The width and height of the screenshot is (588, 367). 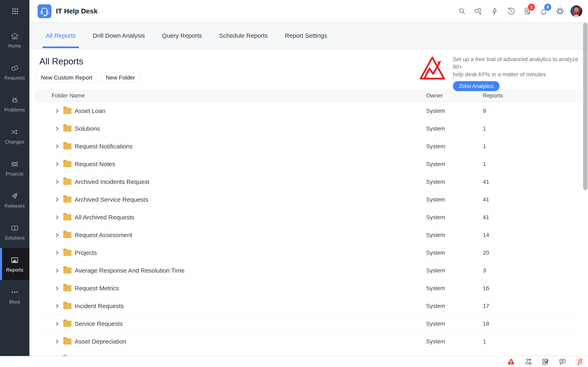 I want to click on folder-name-cell: All Archived Requests, so click(x=230, y=217).